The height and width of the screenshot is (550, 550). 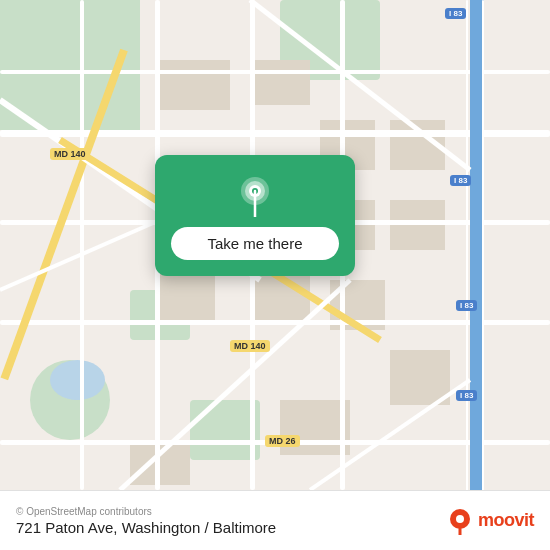 I want to click on md140-label-3: MD 140, so click(x=250, y=346).